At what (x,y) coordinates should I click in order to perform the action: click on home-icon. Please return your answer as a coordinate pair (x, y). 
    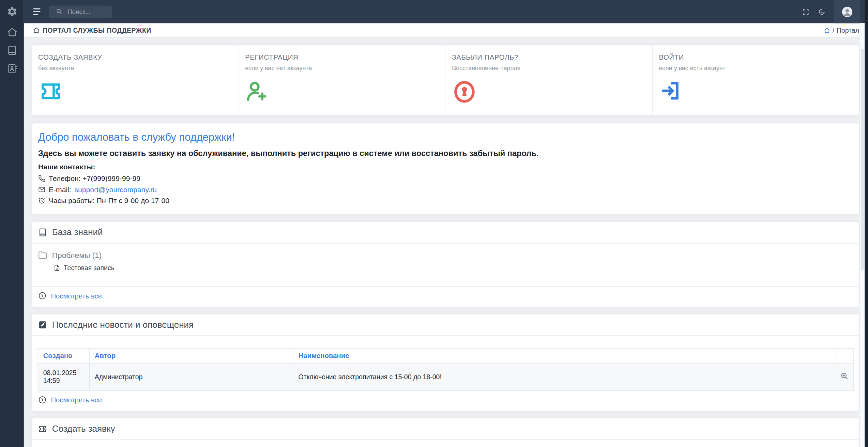
    Looking at the image, I should click on (36, 30).